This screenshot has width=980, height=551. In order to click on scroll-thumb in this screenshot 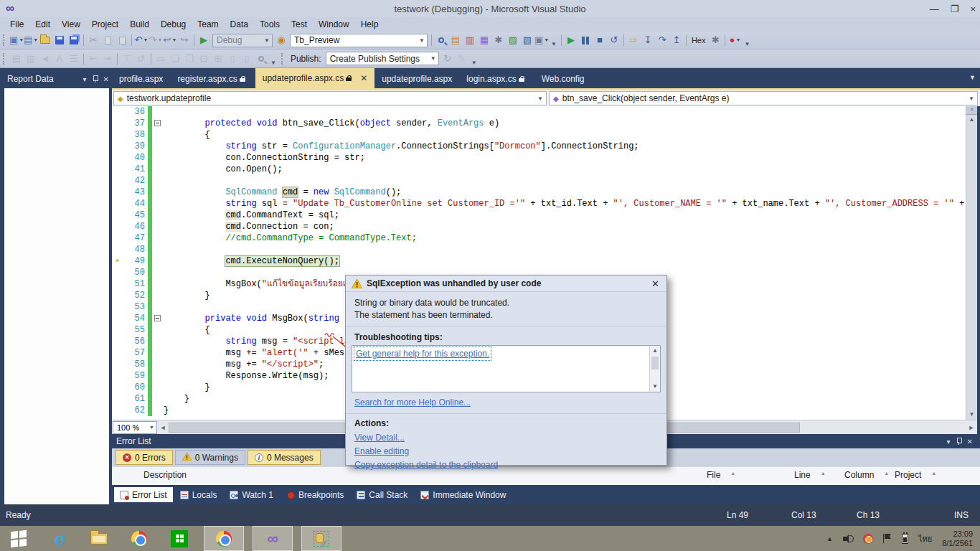, I will do `click(655, 363)`.